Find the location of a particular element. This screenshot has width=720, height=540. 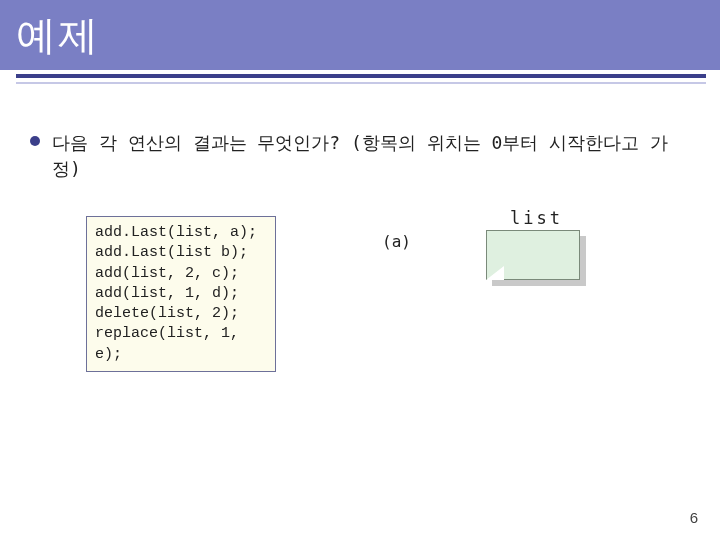

bullet-item: 다음 각 연산의 결과는 무엇인가? (항목의 위치는 0부터 시작한다고 가정… is located at coordinates (355, 156).